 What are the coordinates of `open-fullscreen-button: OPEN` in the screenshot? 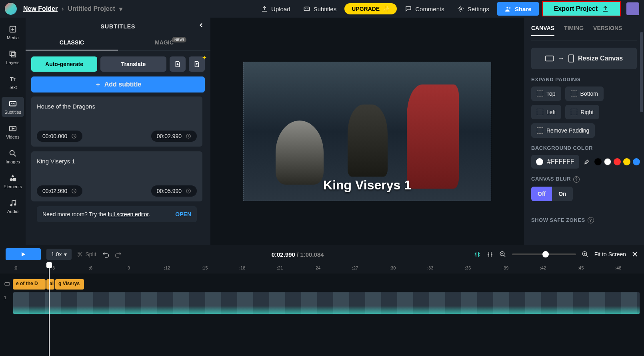 It's located at (183, 214).